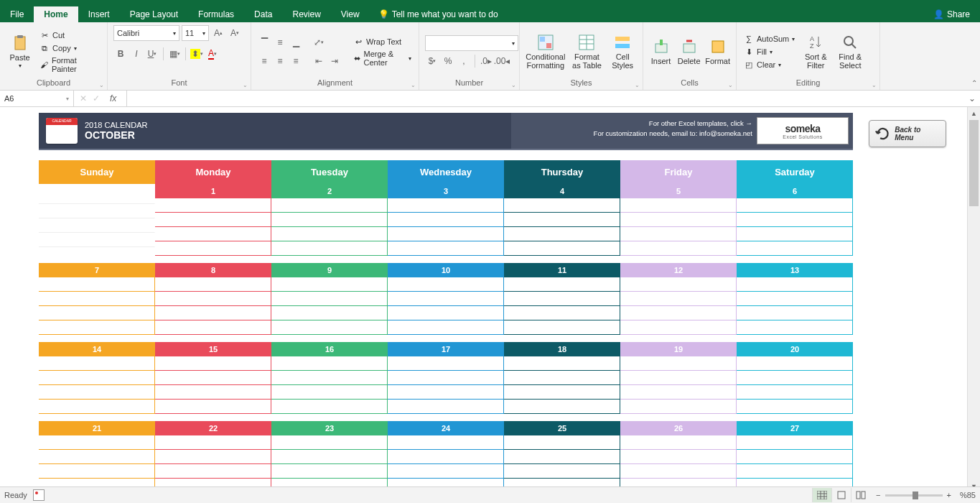 Image resolution: width=980 pixels, height=503 pixels. What do you see at coordinates (821, 495) in the screenshot?
I see `normal-view-button` at bounding box center [821, 495].